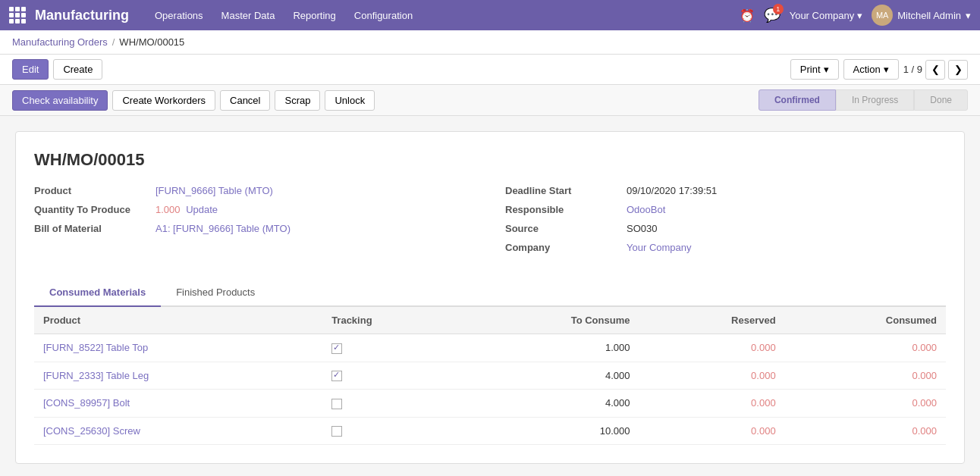  What do you see at coordinates (490, 15) in the screenshot?
I see `topnav: Manufacturing Operations Master Data Rep…` at bounding box center [490, 15].